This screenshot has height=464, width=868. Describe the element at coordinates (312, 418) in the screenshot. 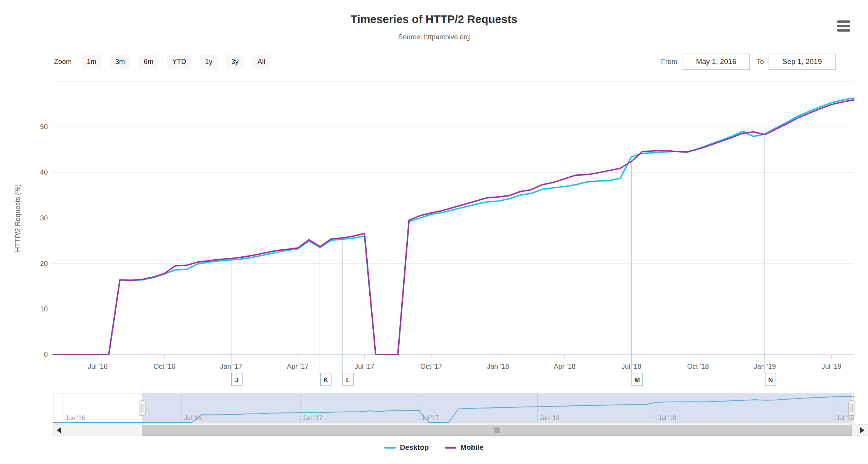

I see `navigator-axis-label: Jan '17` at that location.